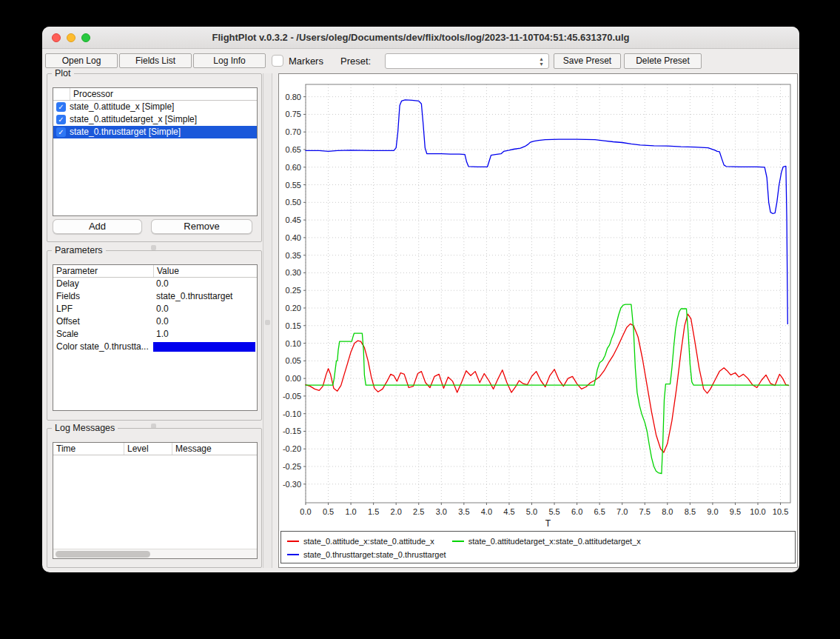 The width and height of the screenshot is (840, 639). What do you see at coordinates (622, 512) in the screenshot?
I see `x-axis-tick-label: 7.0` at bounding box center [622, 512].